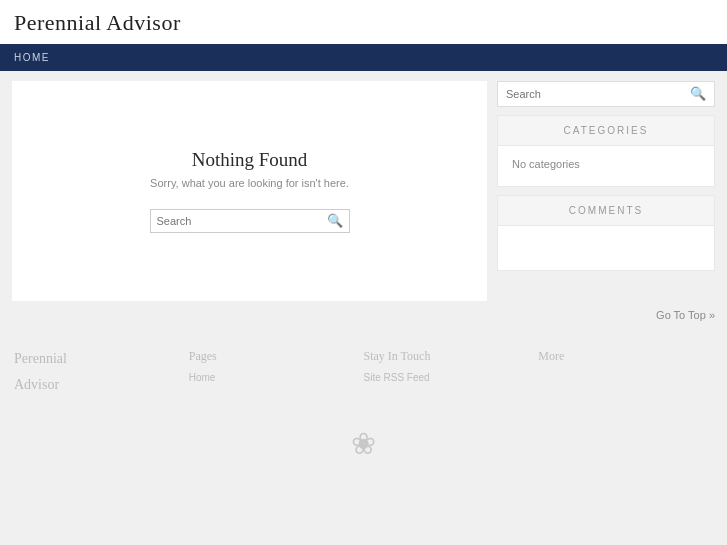 This screenshot has width=727, height=545. Describe the element at coordinates (598, 94) in the screenshot. I see `sidebar-search-input` at that location.